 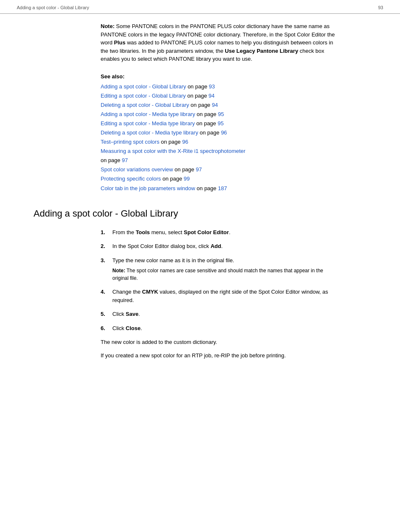 What do you see at coordinates (106, 232) in the screenshot?
I see `step-1-num: 1.` at bounding box center [106, 232].